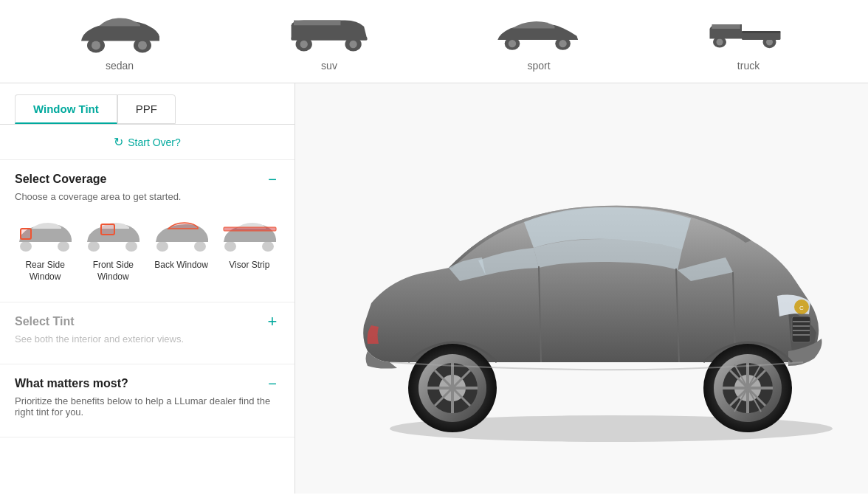  I want to click on coverage-rear-side: Rear Side Window, so click(45, 249).